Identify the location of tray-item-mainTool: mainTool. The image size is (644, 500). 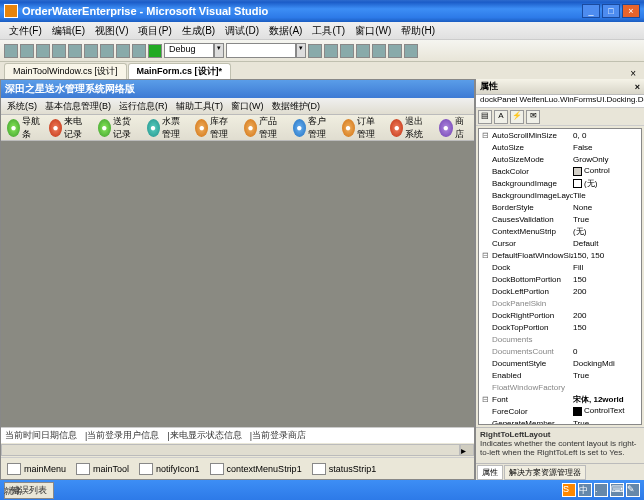
(102, 469).